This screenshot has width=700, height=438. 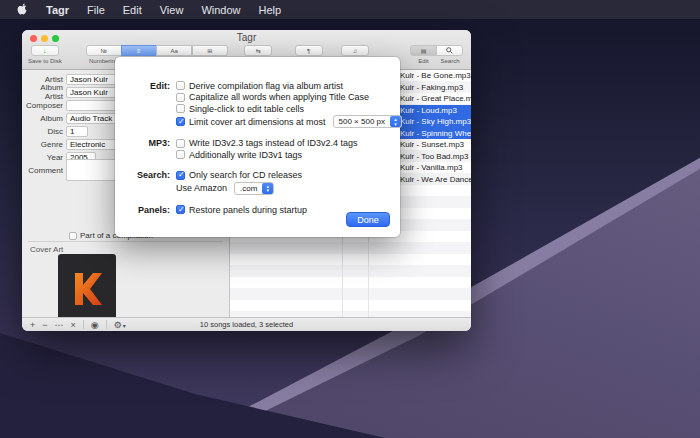 I want to click on capitalization-icon: Aa, so click(x=174, y=51).